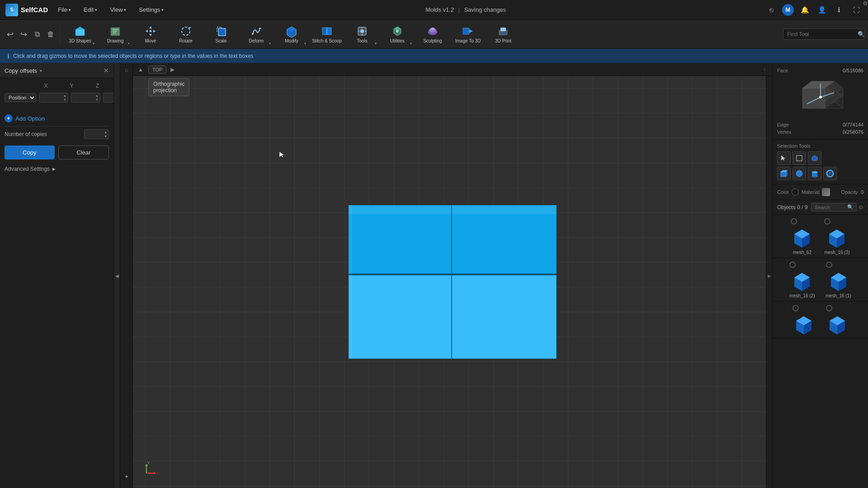  What do you see at coordinates (433, 34) in the screenshot?
I see `tool-sculpting: Sculpting` at bounding box center [433, 34].